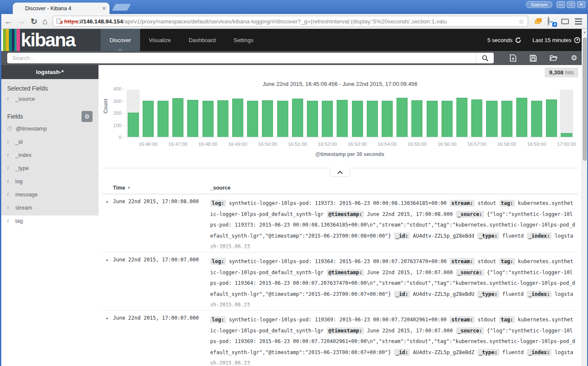 The height and width of the screenshot is (366, 588). What do you see at coordinates (59, 21) in the screenshot?
I see `insecure-lock-icon: ✗` at bounding box center [59, 21].